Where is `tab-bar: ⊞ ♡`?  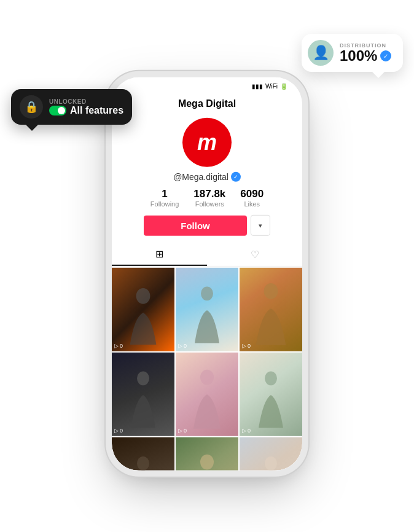
tab-bar: ⊞ ♡ is located at coordinates (207, 255).